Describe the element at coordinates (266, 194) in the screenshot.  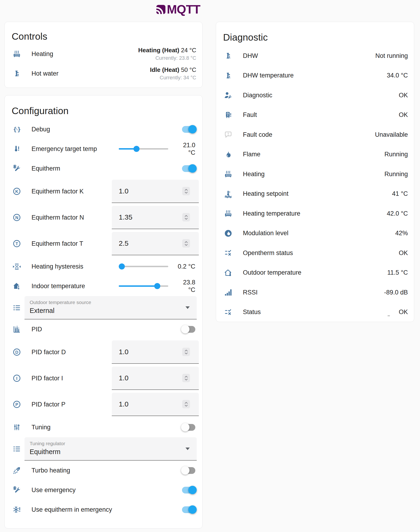
I see `row-label: Heating setpoint` at that location.